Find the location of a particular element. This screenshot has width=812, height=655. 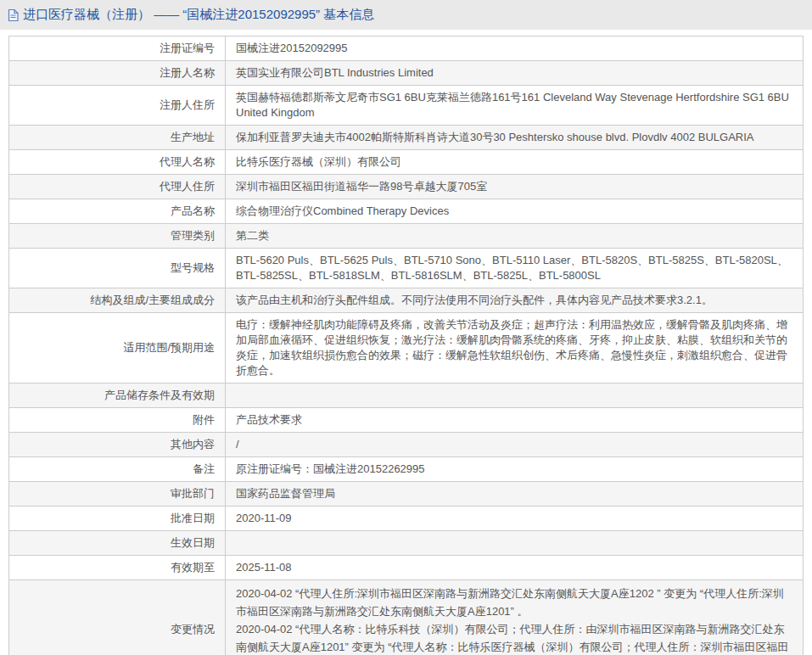

page-titlebar: 进口医疗器械（注册） —— “国械注进20152092995” 基本信息 is located at coordinates (406, 15).